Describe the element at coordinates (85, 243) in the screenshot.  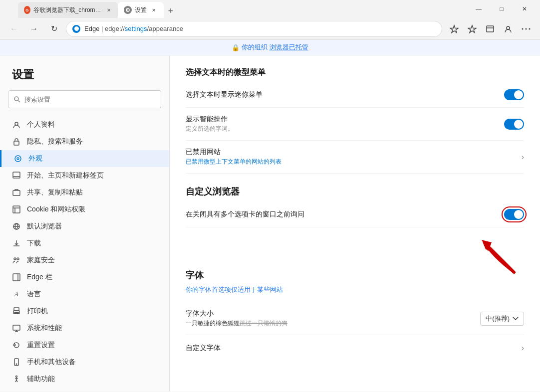
I see `sidebar-item-downloads: 下载` at that location.